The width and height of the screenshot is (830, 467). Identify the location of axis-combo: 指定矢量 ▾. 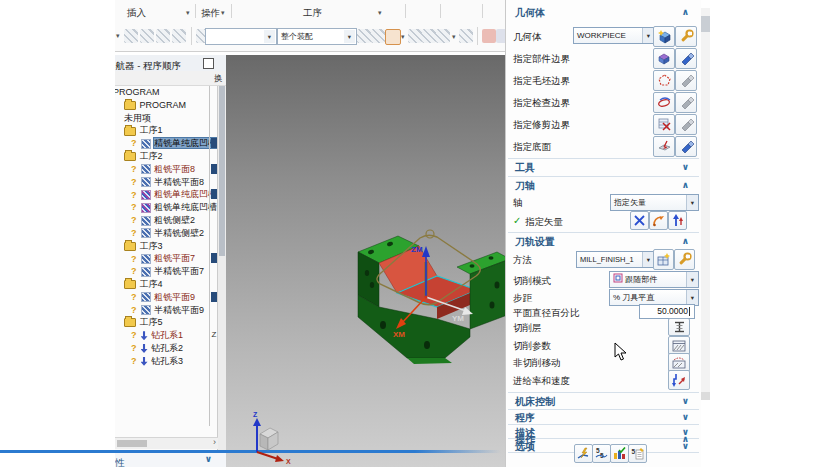
(654, 202).